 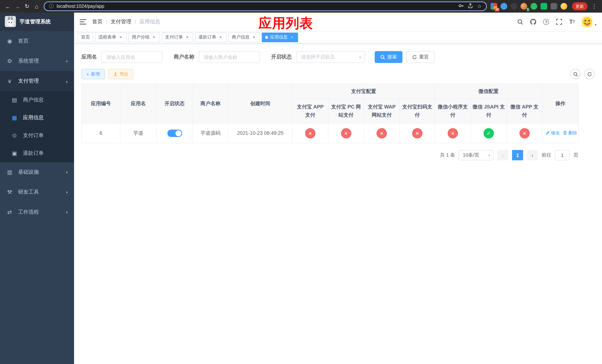 What do you see at coordinates (331, 57) in the screenshot?
I see `status-select: 请选择开启状态 ▾` at bounding box center [331, 57].